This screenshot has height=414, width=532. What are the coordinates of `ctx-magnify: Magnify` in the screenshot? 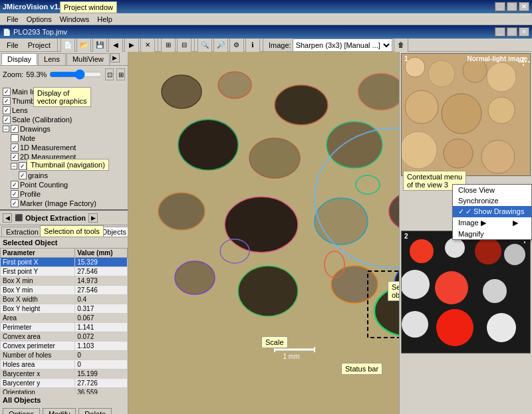 It's located at (492, 234).